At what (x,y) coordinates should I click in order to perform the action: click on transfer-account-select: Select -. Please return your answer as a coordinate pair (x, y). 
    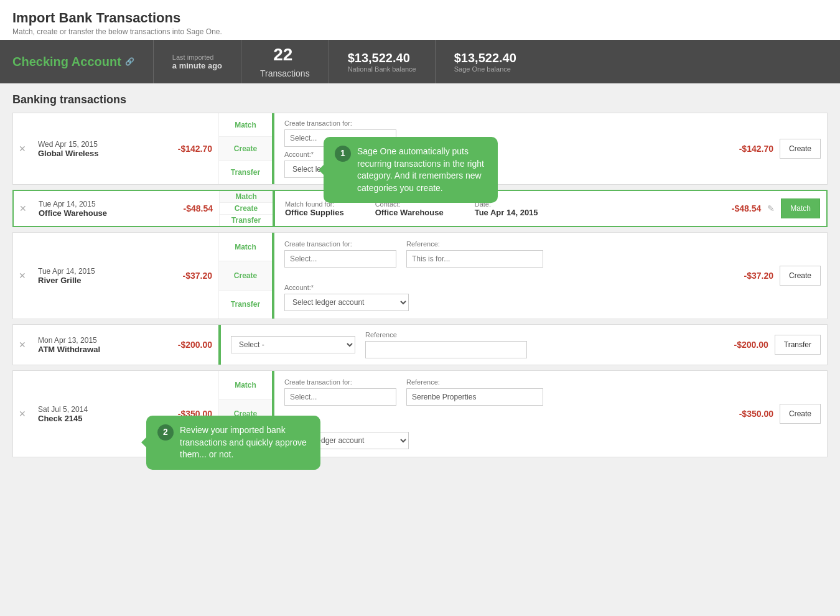
    Looking at the image, I should click on (293, 345).